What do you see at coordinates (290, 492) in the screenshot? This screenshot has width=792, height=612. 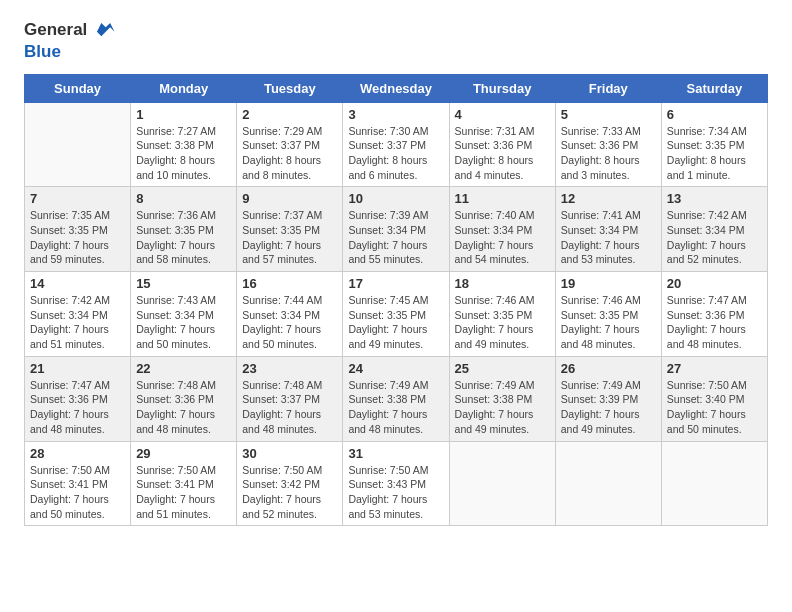 I see `cell-info: Sunrise: 7:50 AMSunset: 3:42 PMDaylight:…` at bounding box center [290, 492].